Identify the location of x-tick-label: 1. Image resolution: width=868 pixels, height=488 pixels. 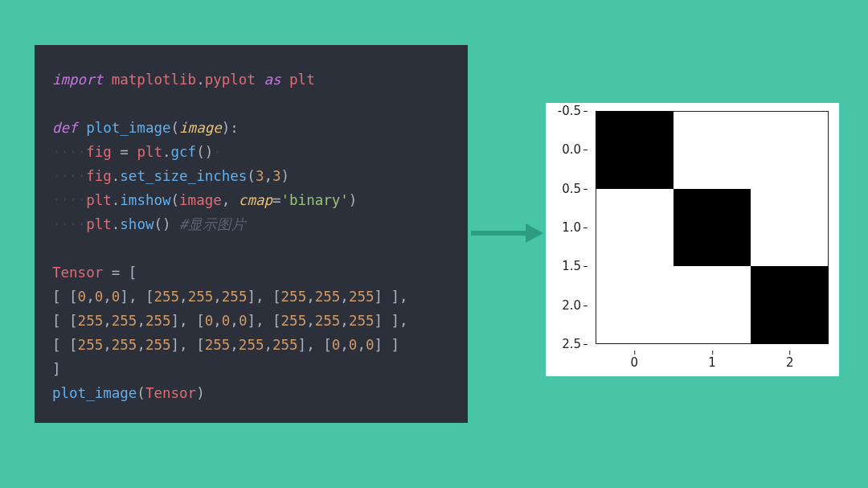
(712, 363).